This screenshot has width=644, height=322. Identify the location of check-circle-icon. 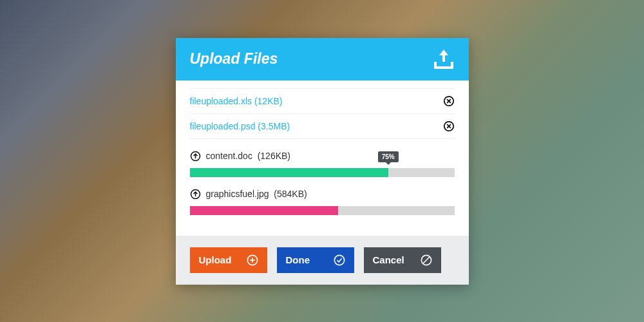
(339, 260).